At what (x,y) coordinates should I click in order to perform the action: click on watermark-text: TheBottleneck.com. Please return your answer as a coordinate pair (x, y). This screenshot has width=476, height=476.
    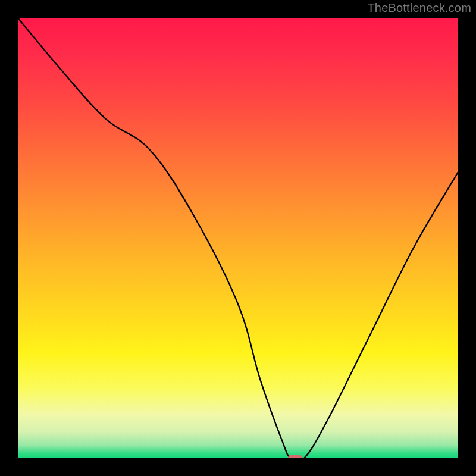
    Looking at the image, I should click on (419, 8).